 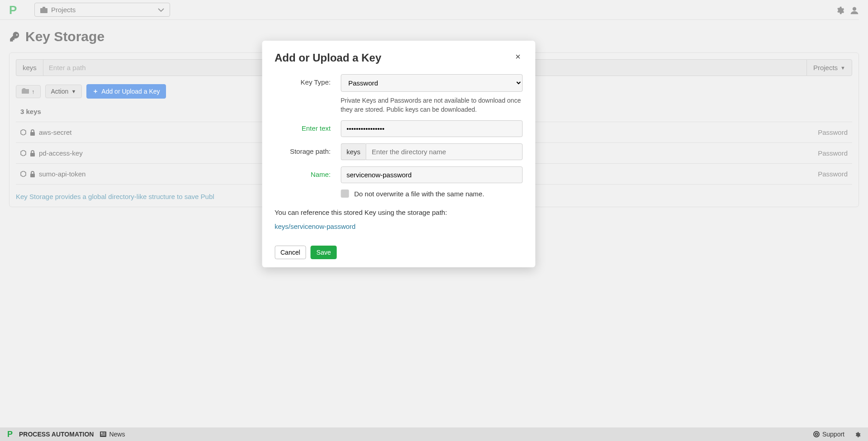 I want to click on name-input, so click(x=432, y=175).